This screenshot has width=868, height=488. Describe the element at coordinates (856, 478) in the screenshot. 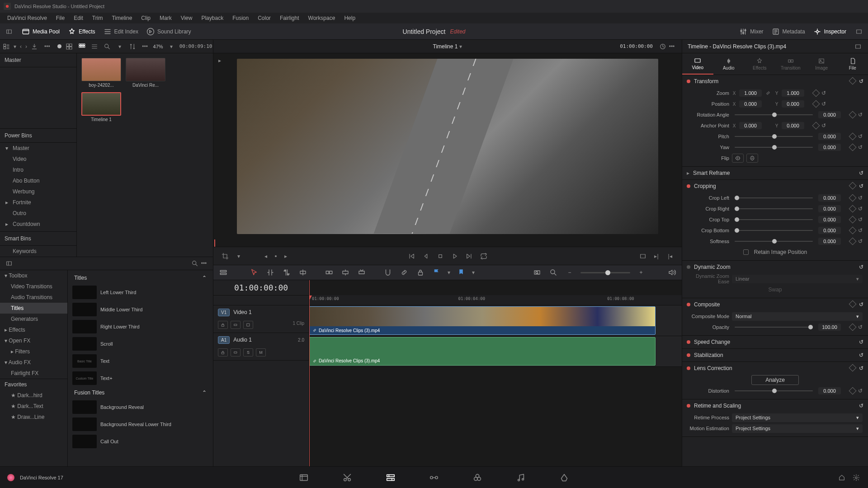

I see `settings-icon` at that location.